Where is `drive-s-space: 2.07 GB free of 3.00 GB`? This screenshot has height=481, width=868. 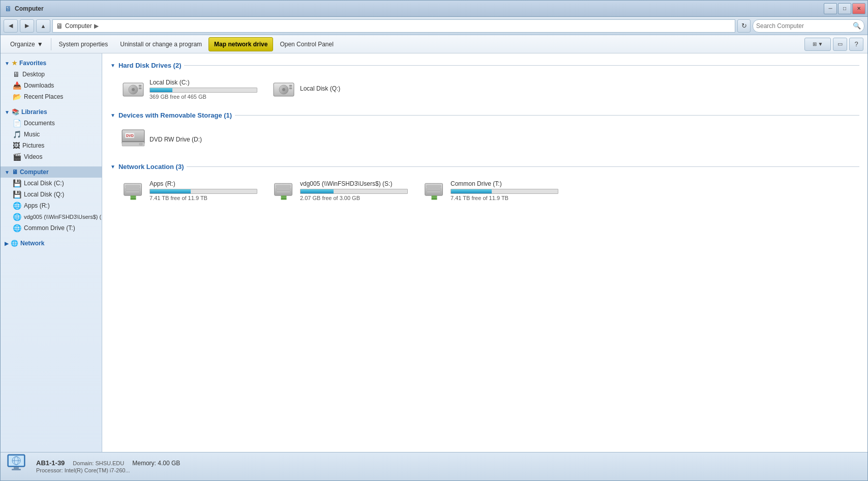
drive-s-space: 2.07 GB free of 3.00 GB is located at coordinates (354, 198).